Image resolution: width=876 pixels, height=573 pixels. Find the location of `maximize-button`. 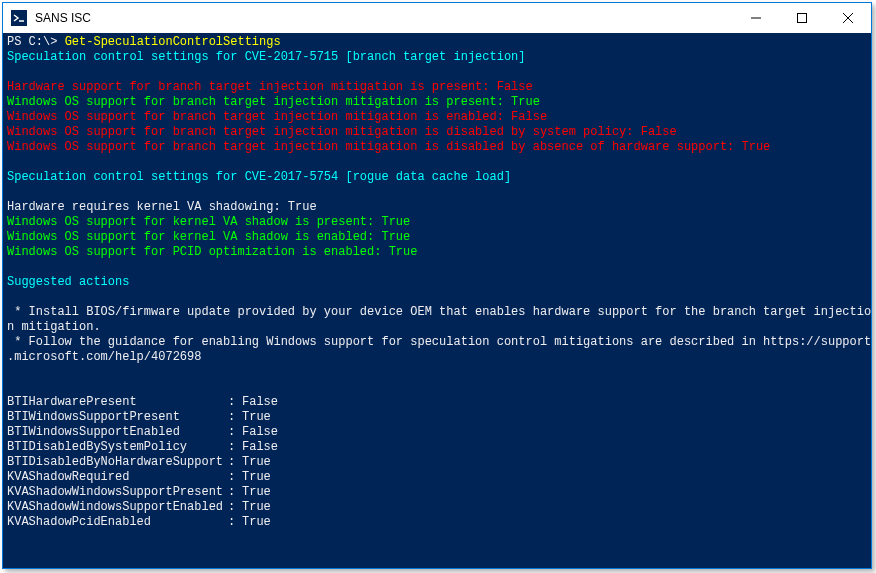

maximize-button is located at coordinates (802, 18).